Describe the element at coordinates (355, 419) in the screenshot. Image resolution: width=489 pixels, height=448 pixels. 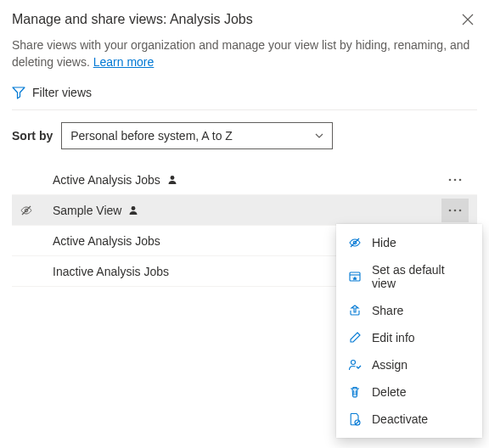
I see `deactivate-icon` at that location.